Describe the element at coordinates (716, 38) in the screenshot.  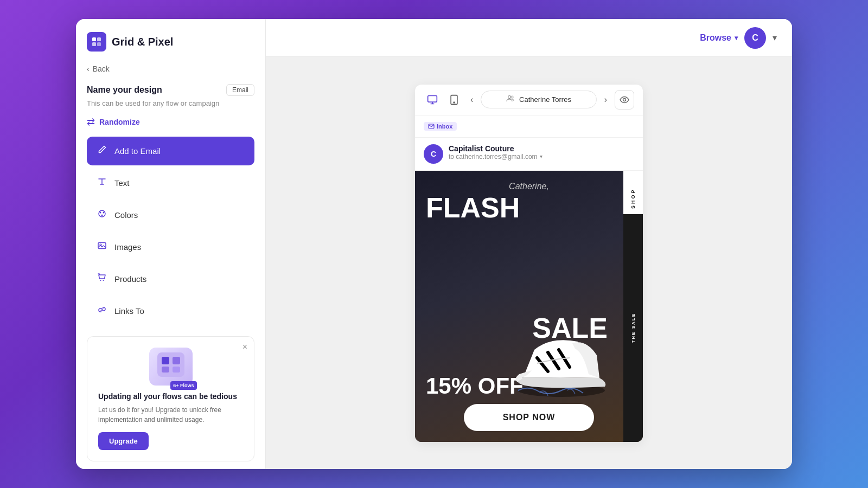
I see `browse-label: Browse` at that location.